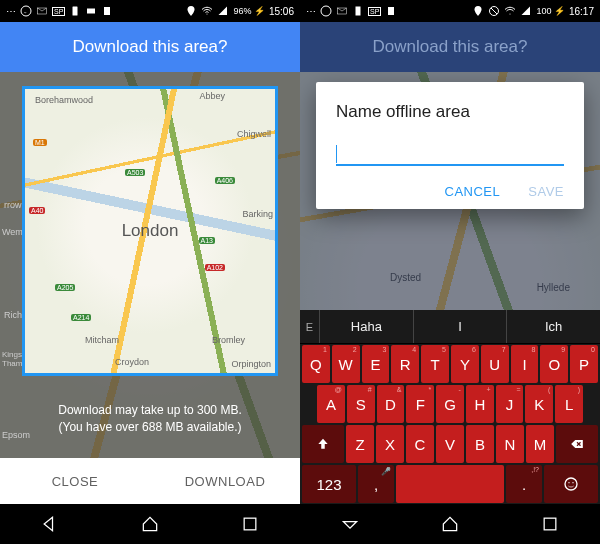  I want to click on key-p: P0, so click(584, 364).